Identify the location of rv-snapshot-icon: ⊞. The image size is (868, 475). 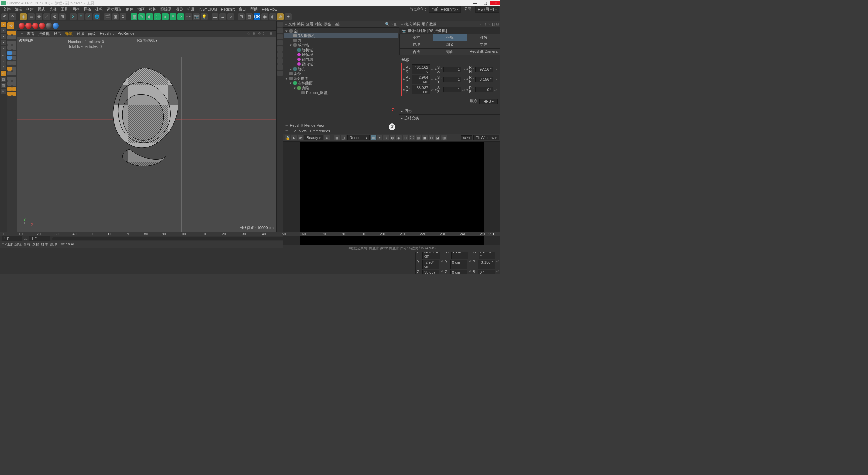
(373, 138).